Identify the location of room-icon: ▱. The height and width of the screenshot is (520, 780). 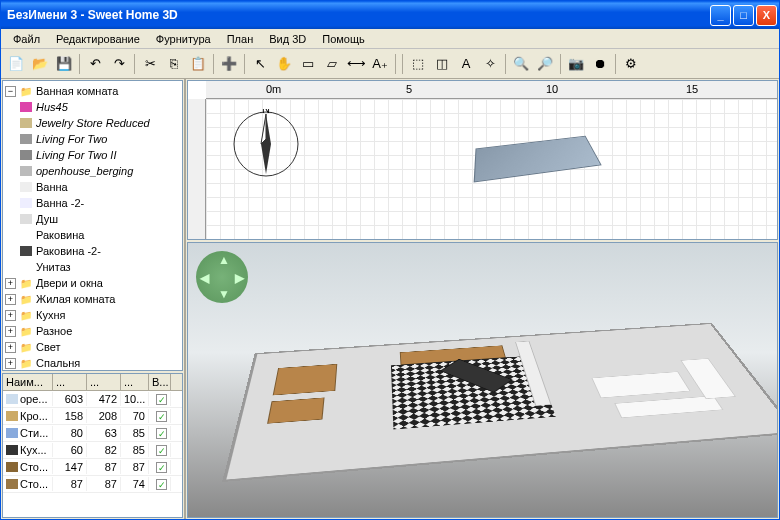
(332, 64).